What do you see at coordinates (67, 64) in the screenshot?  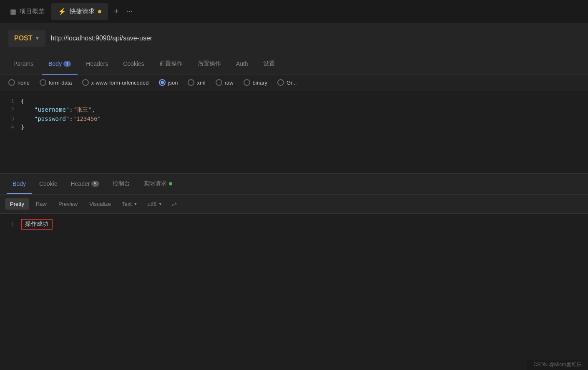 I see `body-tab-badge: 1` at bounding box center [67, 64].